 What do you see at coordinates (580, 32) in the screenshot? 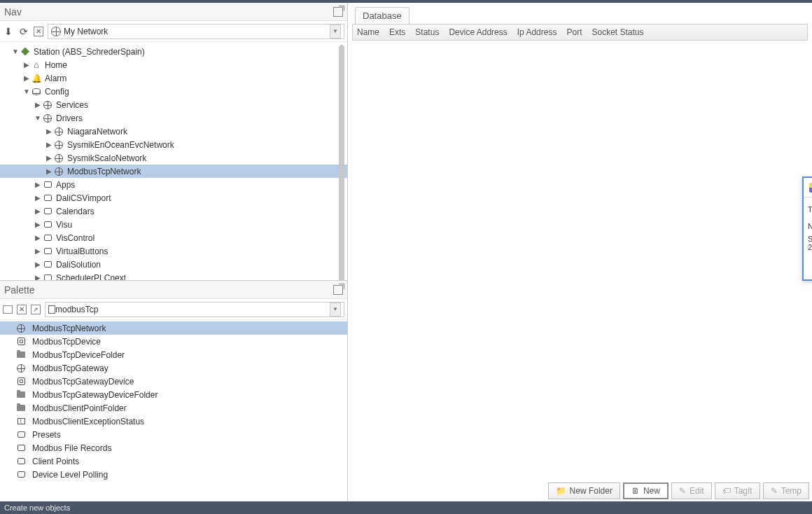
I see `table-header: NameExtsStatusDevice AddressIp AddressPo…` at bounding box center [580, 32].